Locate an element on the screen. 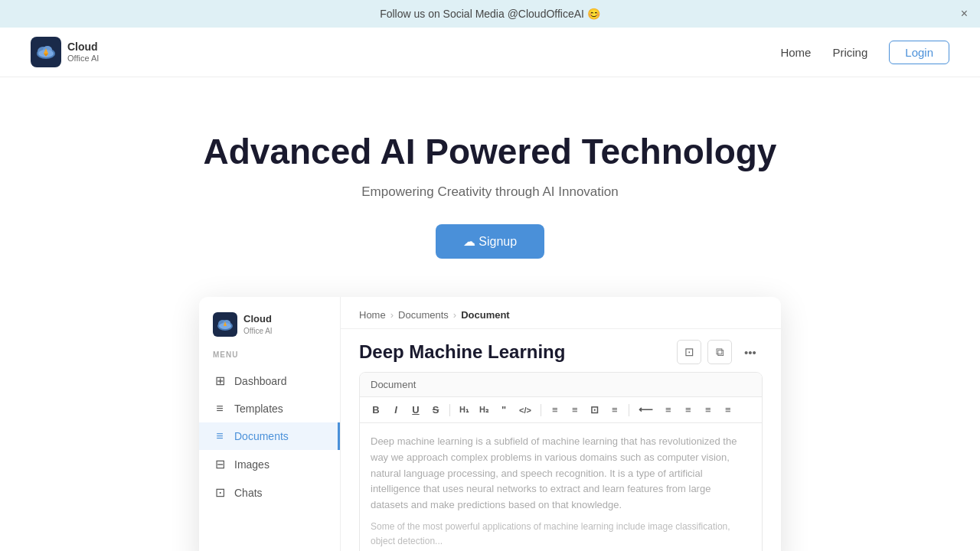 This screenshot has height=551, width=980. breadcrumb-chevron-2: › is located at coordinates (455, 315).